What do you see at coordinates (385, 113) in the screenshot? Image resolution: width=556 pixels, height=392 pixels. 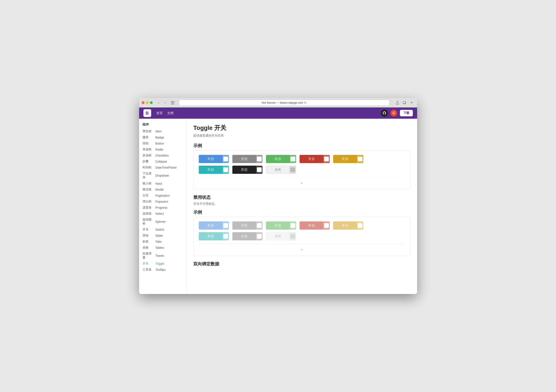 I see `github-icon` at bounding box center [385, 113].